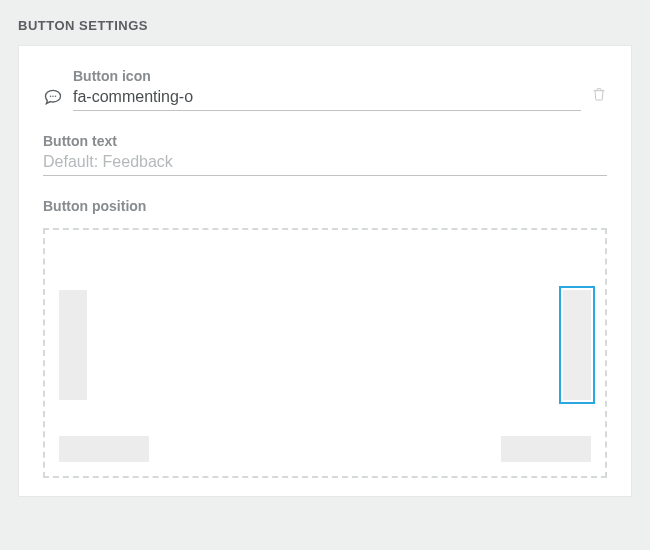  What do you see at coordinates (577, 345) in the screenshot?
I see `position-option-right-middle` at bounding box center [577, 345].